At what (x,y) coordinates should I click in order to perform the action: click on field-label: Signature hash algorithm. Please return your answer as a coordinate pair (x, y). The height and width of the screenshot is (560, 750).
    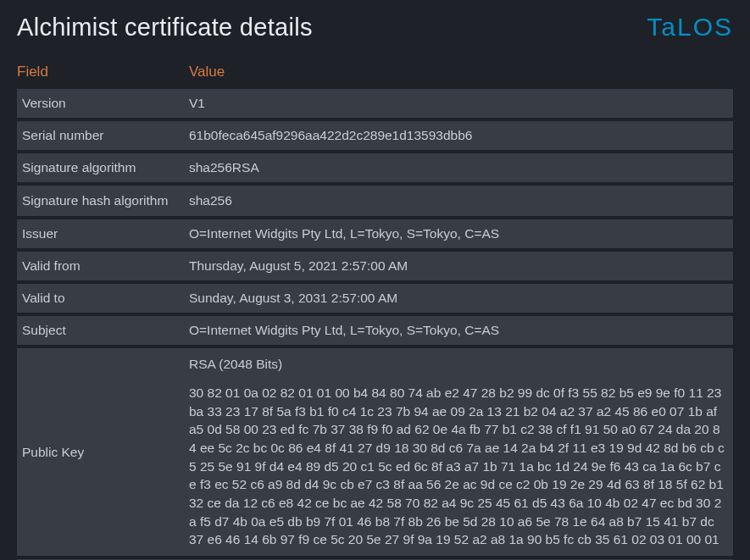
    Looking at the image, I should click on (100, 201).